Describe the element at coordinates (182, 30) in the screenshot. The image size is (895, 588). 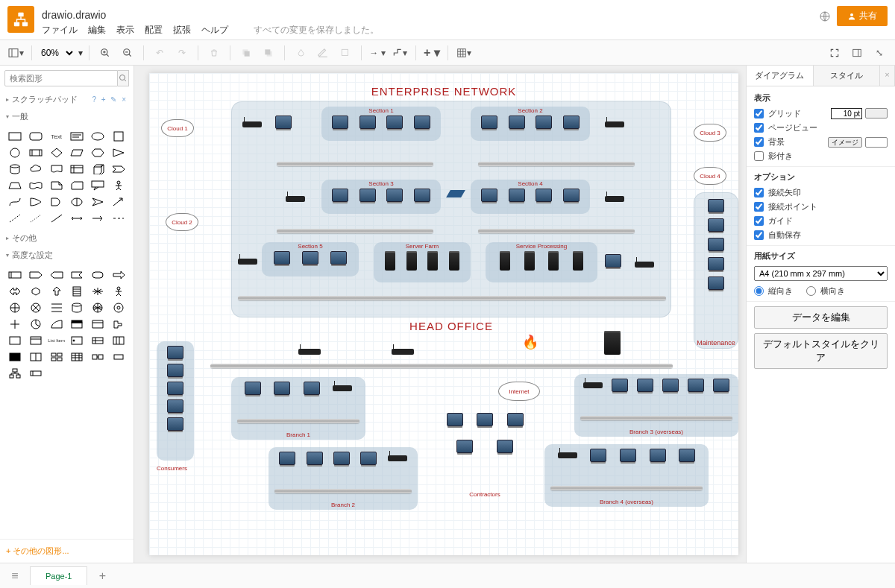
I see `menu-extras: 拡張` at that location.